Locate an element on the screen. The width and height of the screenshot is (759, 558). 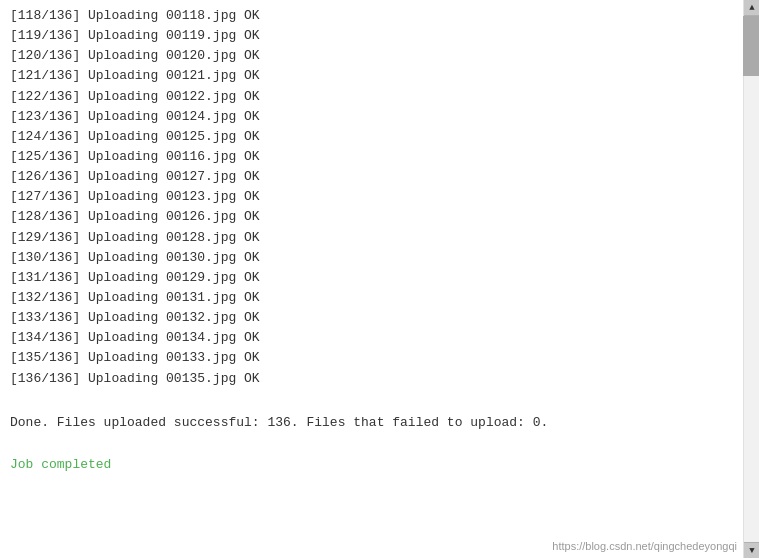
job-completed-label: Job completed is located at coordinates (372, 465).